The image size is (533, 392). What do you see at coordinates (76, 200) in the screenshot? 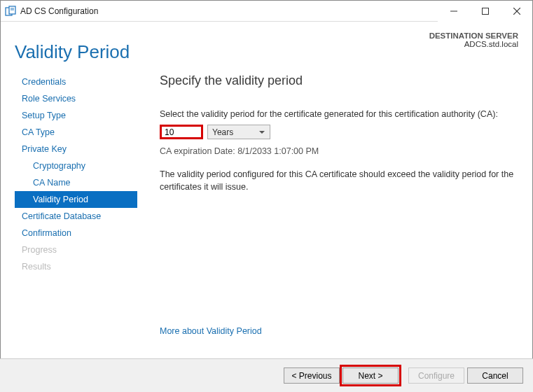
I see `sidebar-item-validity-period: Validity Period` at bounding box center [76, 200].